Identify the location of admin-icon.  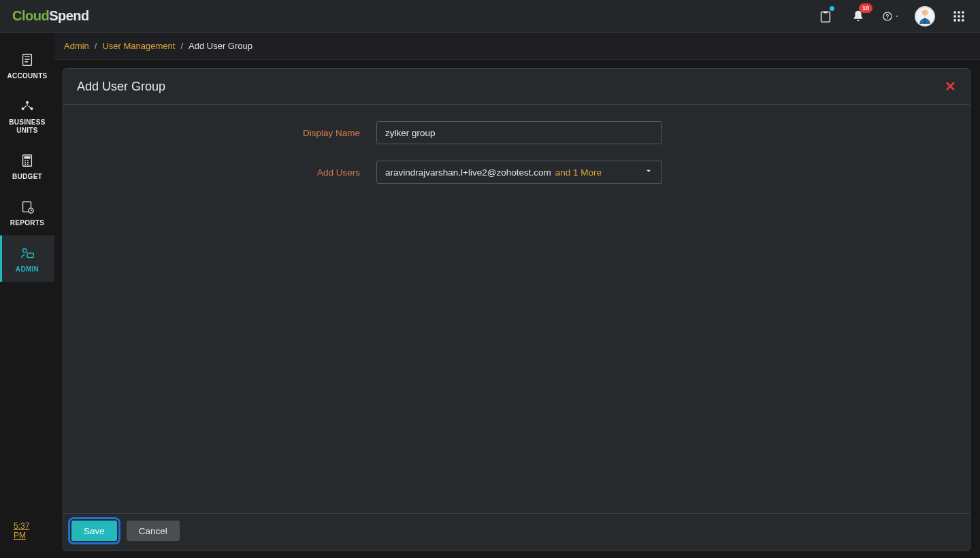
(27, 253).